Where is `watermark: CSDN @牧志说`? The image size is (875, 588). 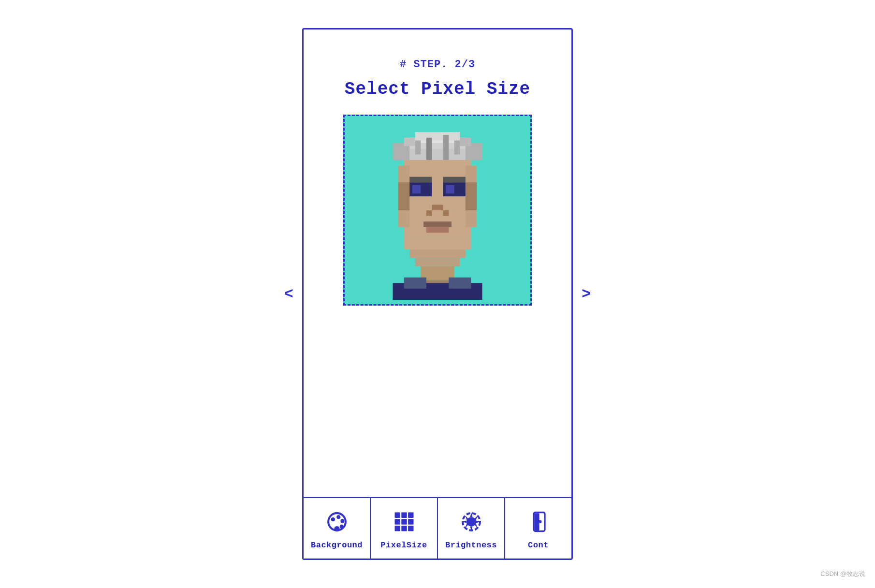 watermark: CSDN @牧志说 is located at coordinates (843, 574).